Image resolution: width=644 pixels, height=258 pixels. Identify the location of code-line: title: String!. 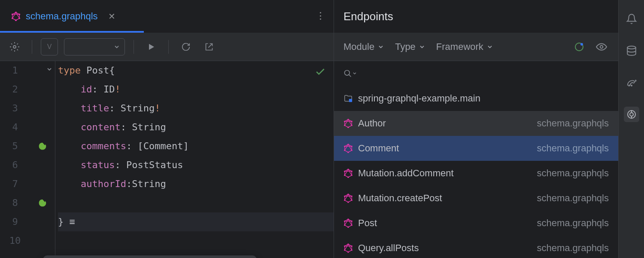
(196, 108).